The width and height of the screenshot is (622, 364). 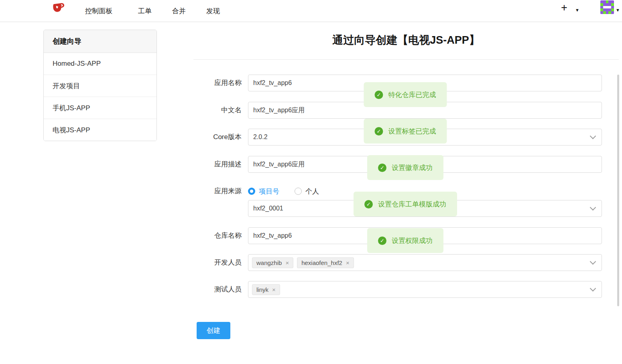 What do you see at coordinates (59, 7) in the screenshot?
I see `gitea-logo` at bounding box center [59, 7].